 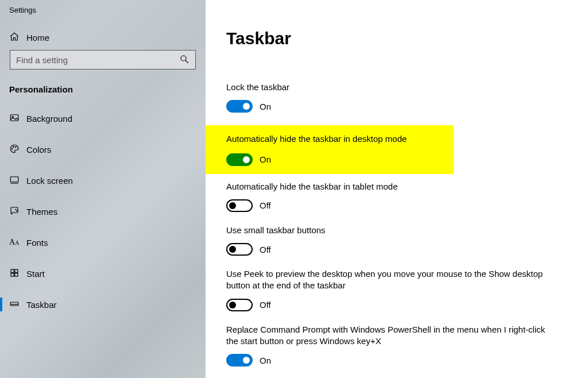 I want to click on palette-icon, so click(x=18, y=149).